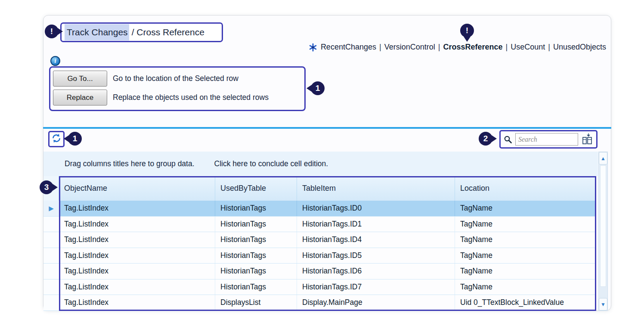 This screenshot has width=644, height=329. I want to click on group-hint-text: Drag columns titles here to group data., so click(130, 164).